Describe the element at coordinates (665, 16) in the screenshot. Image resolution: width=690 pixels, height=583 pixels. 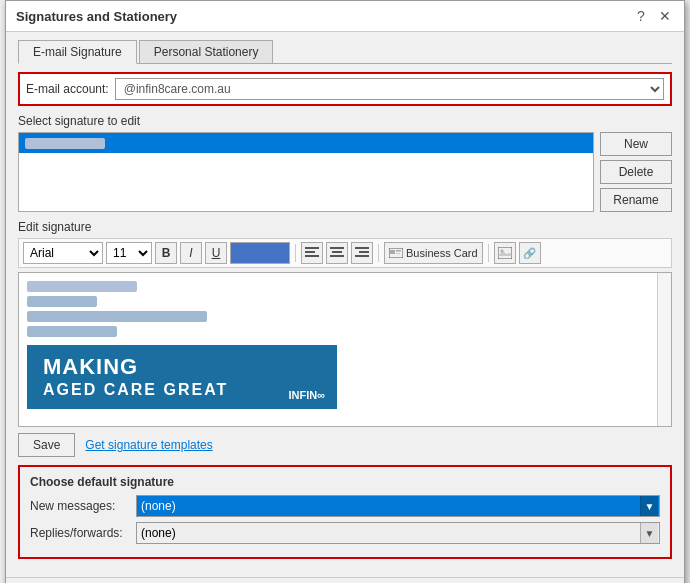
I see `close-button: ✕` at that location.